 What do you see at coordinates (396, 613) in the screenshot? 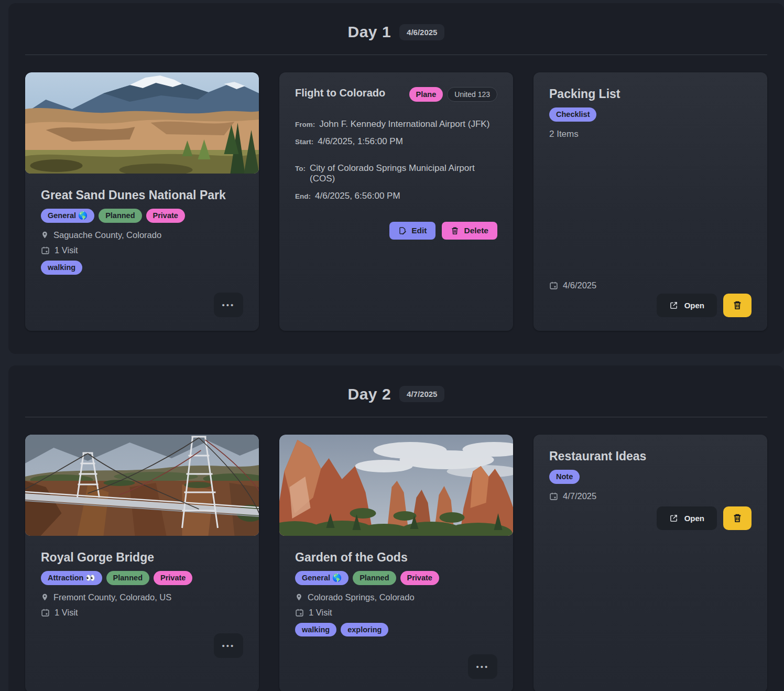
I see `place-card-body: Garden of the Gods General 🌎 Planned Pri…` at bounding box center [396, 613].